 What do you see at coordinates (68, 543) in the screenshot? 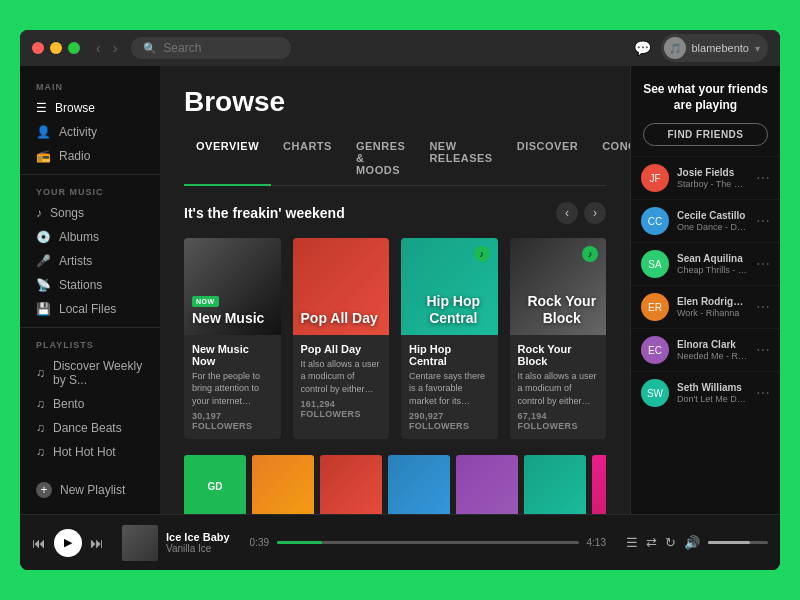
I see `play-pause-button: ▶` at bounding box center [68, 543].